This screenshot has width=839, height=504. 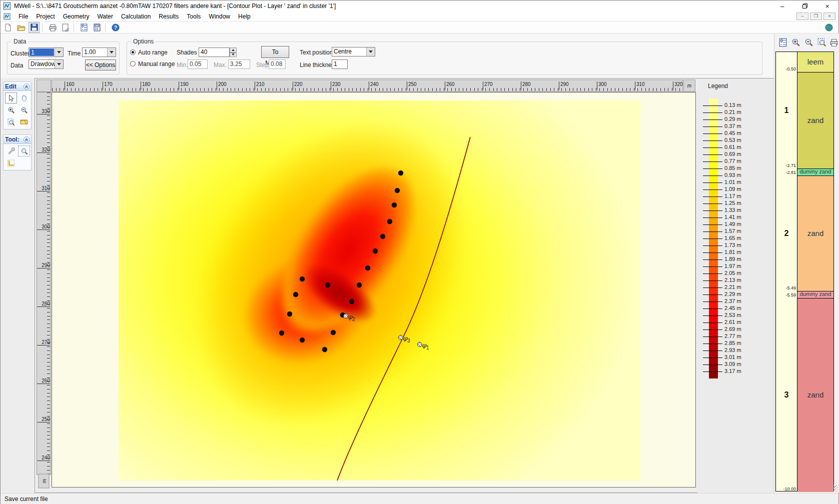 What do you see at coordinates (105, 16) in the screenshot?
I see `menu-water: Water` at bounding box center [105, 16].